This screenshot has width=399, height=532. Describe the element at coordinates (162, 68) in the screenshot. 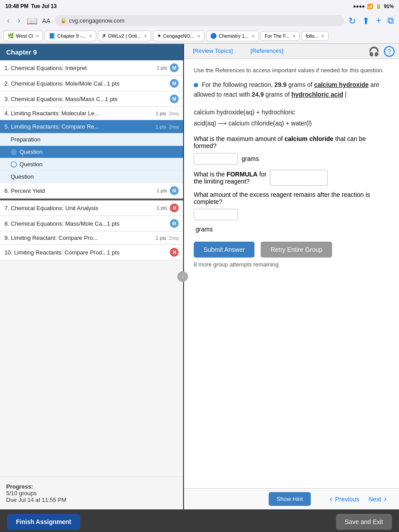

I see `sidebar-item-1-pts: 1 pts` at that location.